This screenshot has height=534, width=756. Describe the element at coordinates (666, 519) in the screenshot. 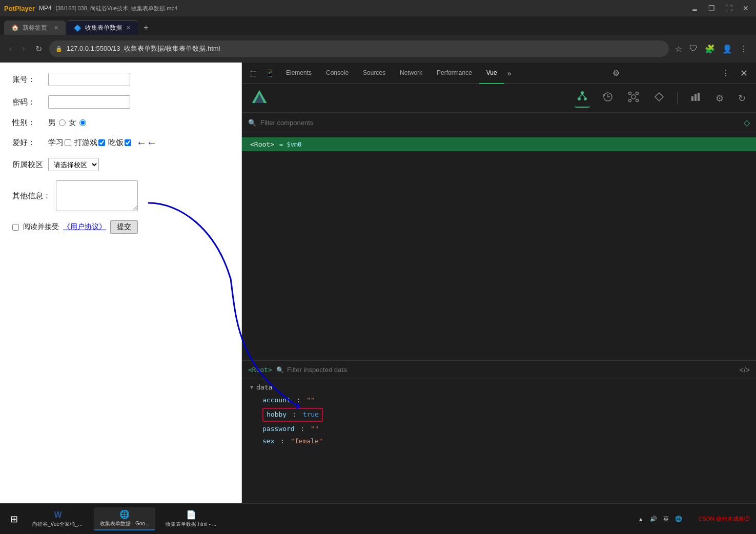

I see `taskbar-lang-icon: 英` at that location.